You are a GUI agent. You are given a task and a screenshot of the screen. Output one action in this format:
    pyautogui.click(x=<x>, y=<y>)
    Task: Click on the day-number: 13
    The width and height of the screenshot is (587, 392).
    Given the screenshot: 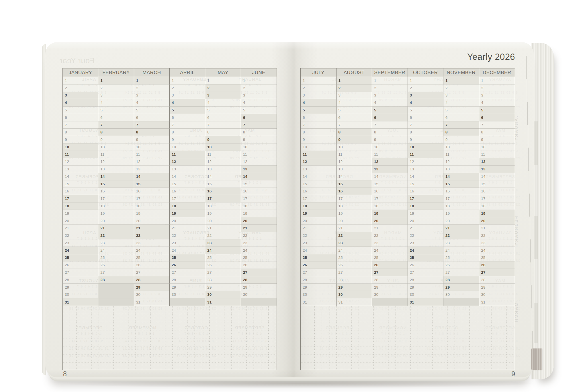 What is the action you would take?
    pyautogui.click(x=103, y=169)
    